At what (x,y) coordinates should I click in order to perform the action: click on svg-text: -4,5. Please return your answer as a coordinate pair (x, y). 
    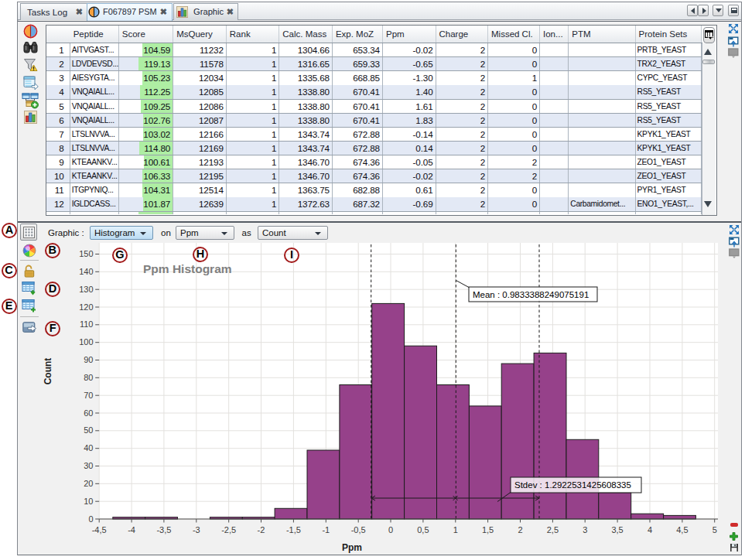
    Looking at the image, I should click on (99, 530).